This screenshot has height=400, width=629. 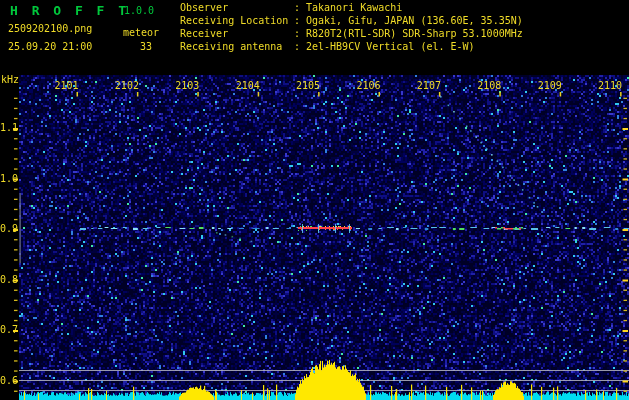 I want to click on observation-mode: meteor, so click(x=141, y=32).